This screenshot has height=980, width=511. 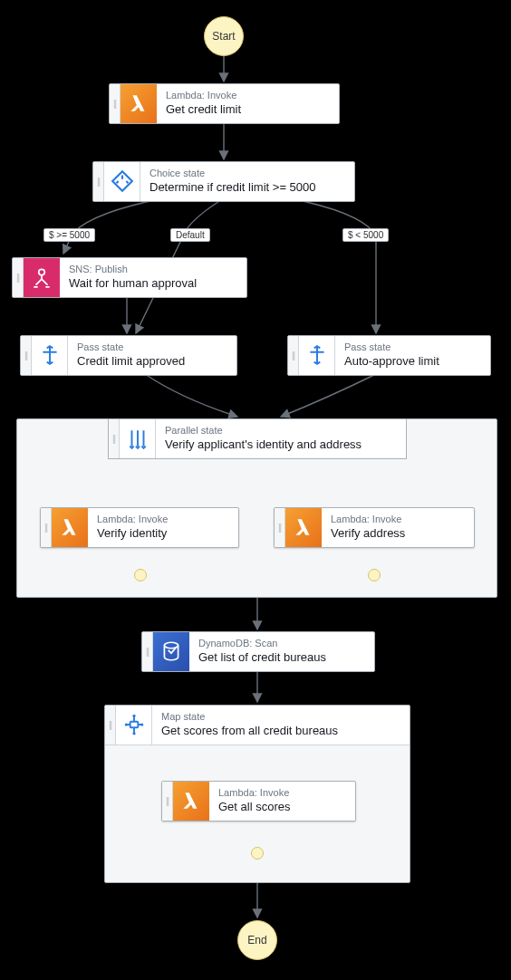 I want to click on state-get-all-scores: Lambda: Invoke Get all scores, so click(x=259, y=801).